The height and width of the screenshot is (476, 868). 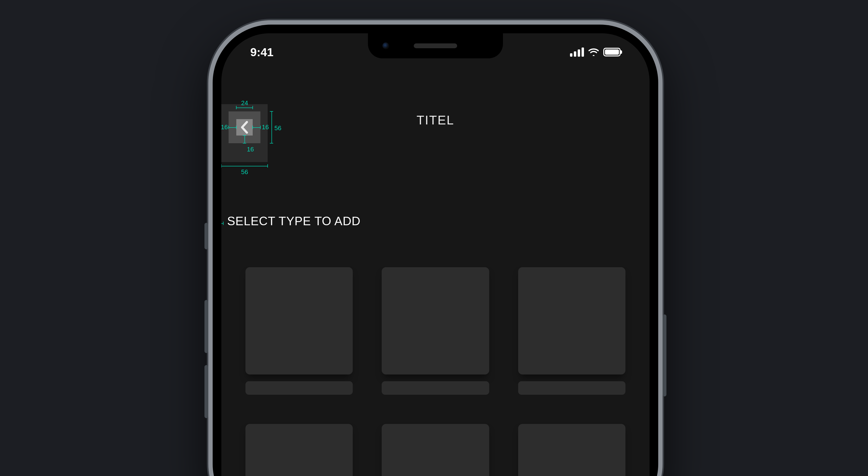 I want to click on chevron-left-icon, so click(x=245, y=127).